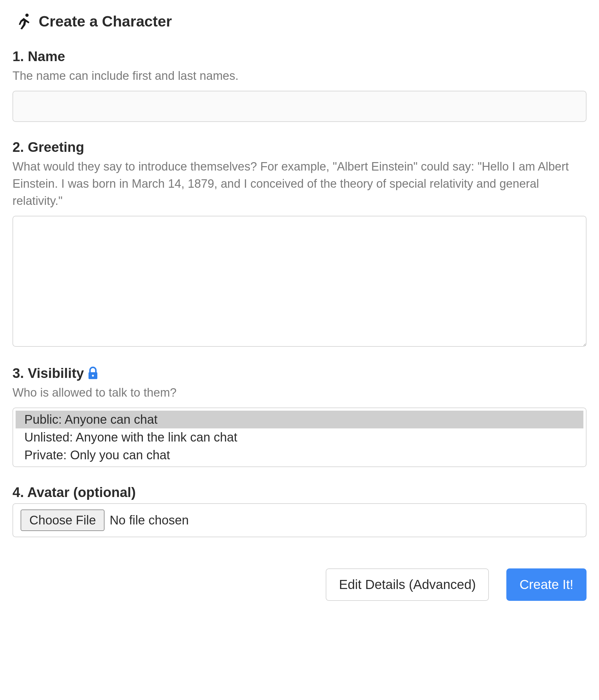 This screenshot has width=599, height=700. I want to click on section-name-heading: 1. Name, so click(300, 56).